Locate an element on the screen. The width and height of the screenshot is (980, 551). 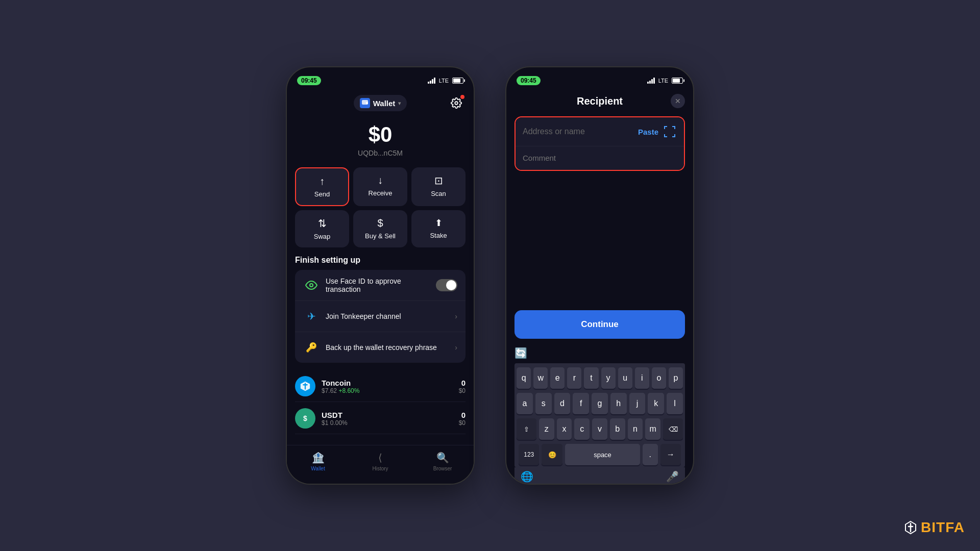
key-a: a is located at coordinates (525, 404).